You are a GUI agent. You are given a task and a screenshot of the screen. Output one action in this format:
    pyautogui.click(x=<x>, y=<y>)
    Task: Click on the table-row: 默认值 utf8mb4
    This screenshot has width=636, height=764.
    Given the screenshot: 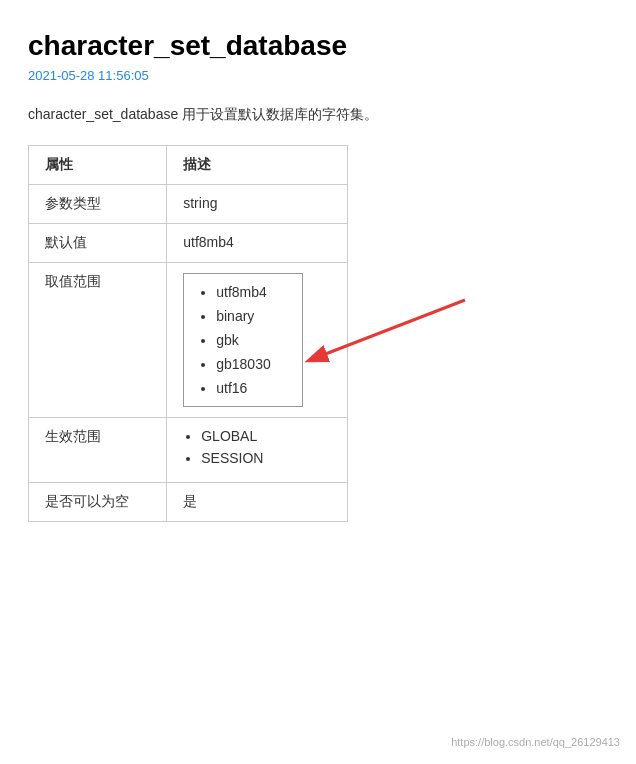 What is the action you would take?
    pyautogui.click(x=188, y=244)
    